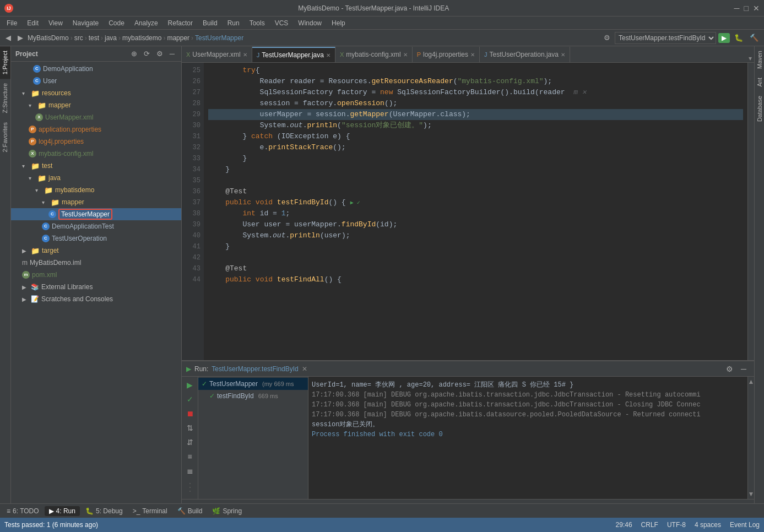  Describe the element at coordinates (12, 23) in the screenshot. I see `menu-item-file: File` at that location.